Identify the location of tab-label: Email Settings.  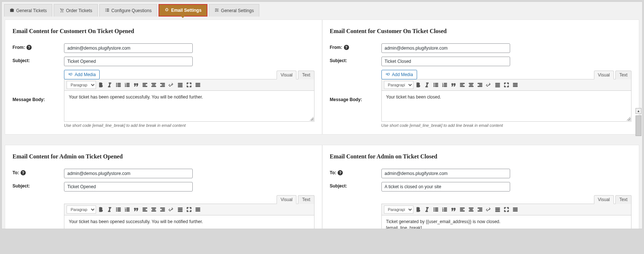
(186, 10).